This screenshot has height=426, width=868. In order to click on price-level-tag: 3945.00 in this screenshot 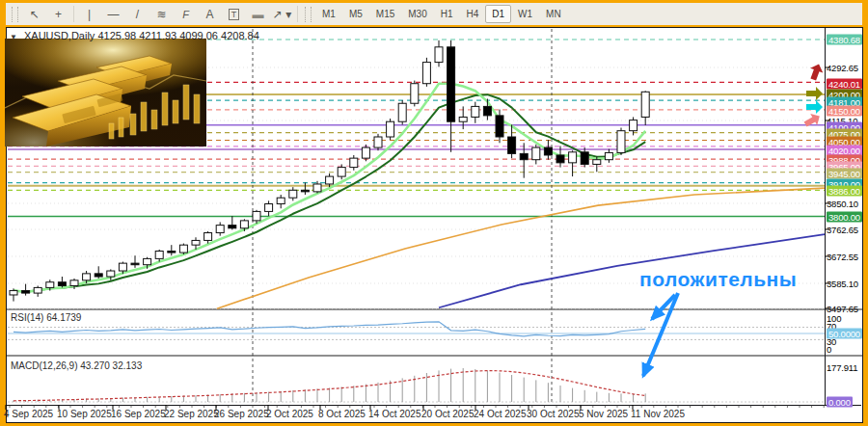, I will do `click(845, 173)`.